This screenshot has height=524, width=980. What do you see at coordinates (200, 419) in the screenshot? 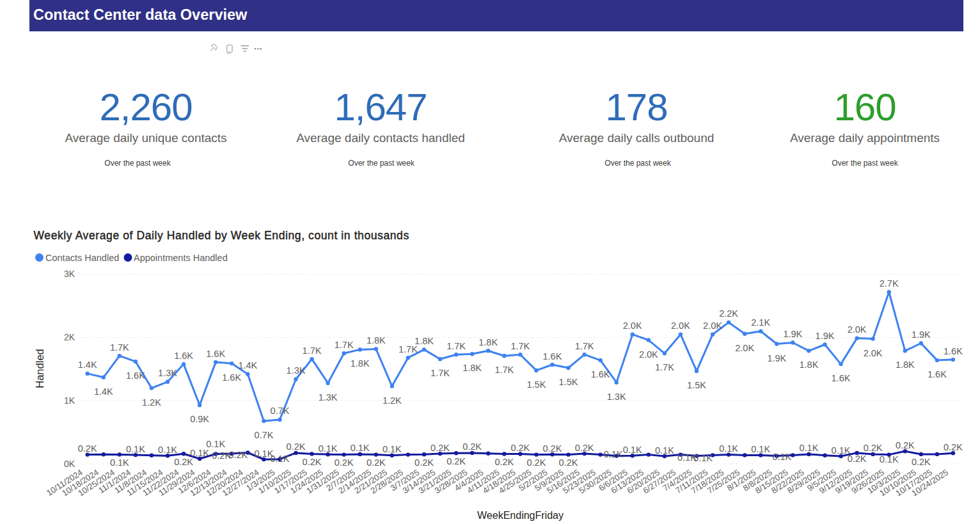
I see `svg-text: 0.9K` at bounding box center [200, 419].